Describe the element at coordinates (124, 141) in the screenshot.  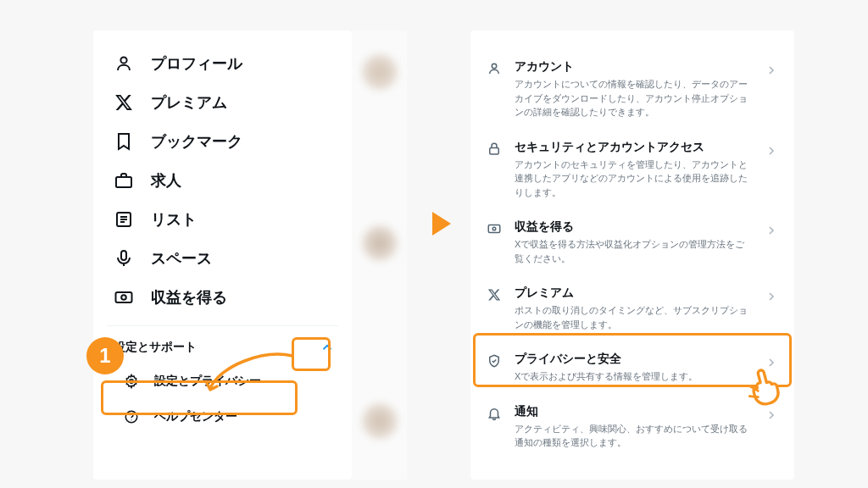
I see `bookmark-icon` at that location.